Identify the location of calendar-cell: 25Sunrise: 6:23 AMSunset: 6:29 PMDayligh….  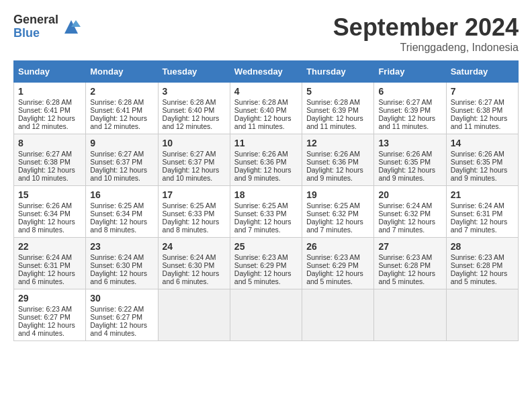
(266, 263).